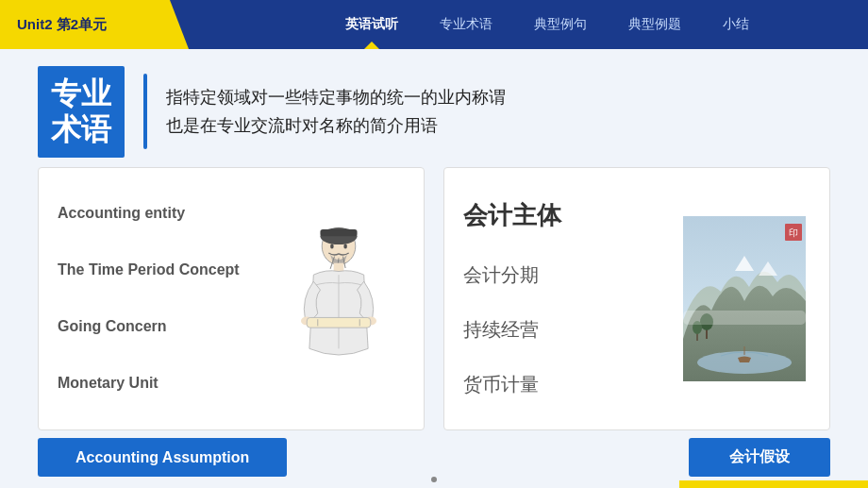 Image resolution: width=868 pixels, height=488 pixels. What do you see at coordinates (336, 97) in the screenshot?
I see `subtitle1: 指特定领域对一些特定事物的统一的业内称谓` at bounding box center [336, 97].